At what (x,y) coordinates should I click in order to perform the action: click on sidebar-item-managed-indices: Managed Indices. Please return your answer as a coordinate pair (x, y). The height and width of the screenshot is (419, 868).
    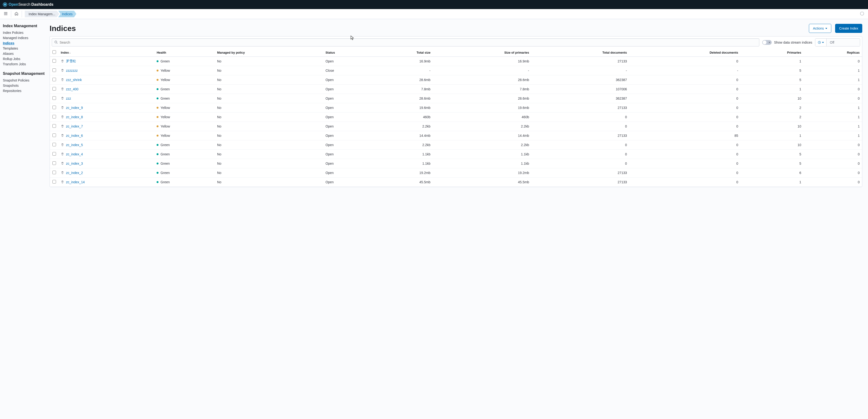
    Looking at the image, I should click on (24, 38).